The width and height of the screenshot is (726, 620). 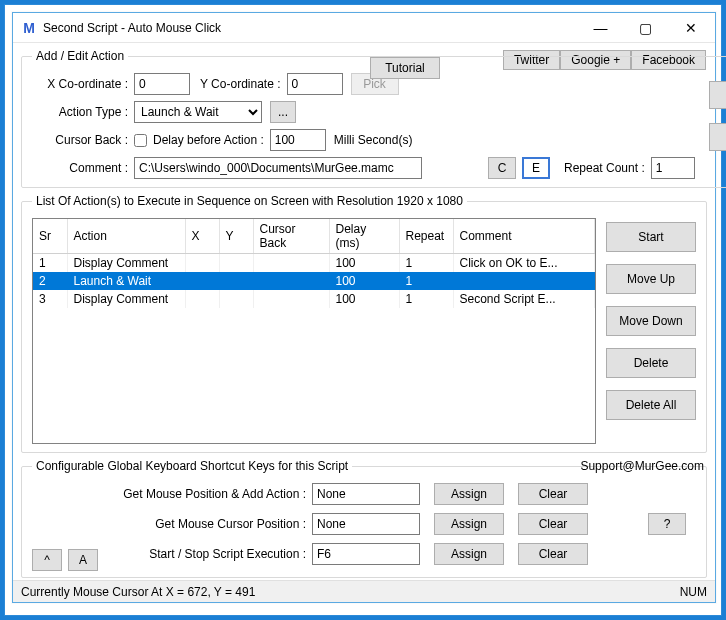 I want to click on action-type-select: Launch & Wait, so click(x=198, y=112).